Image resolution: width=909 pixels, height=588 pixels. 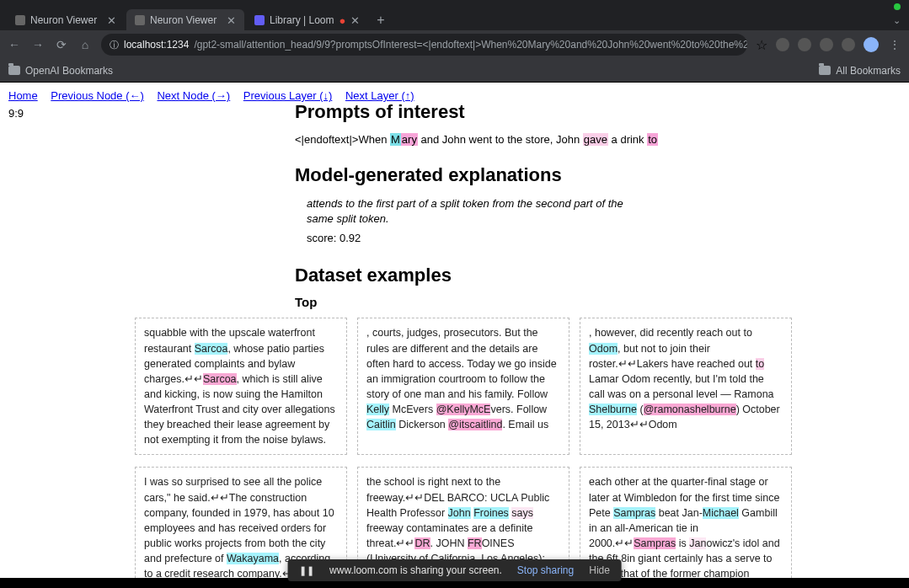 I want to click on reload-button: ⟳, so click(x=61, y=45).